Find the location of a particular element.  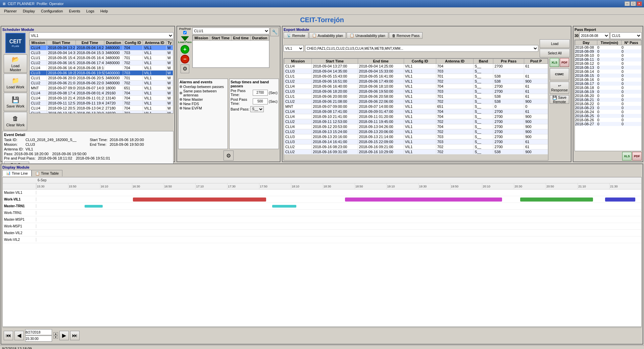

remove-pass-button: − is located at coordinates (185, 59).